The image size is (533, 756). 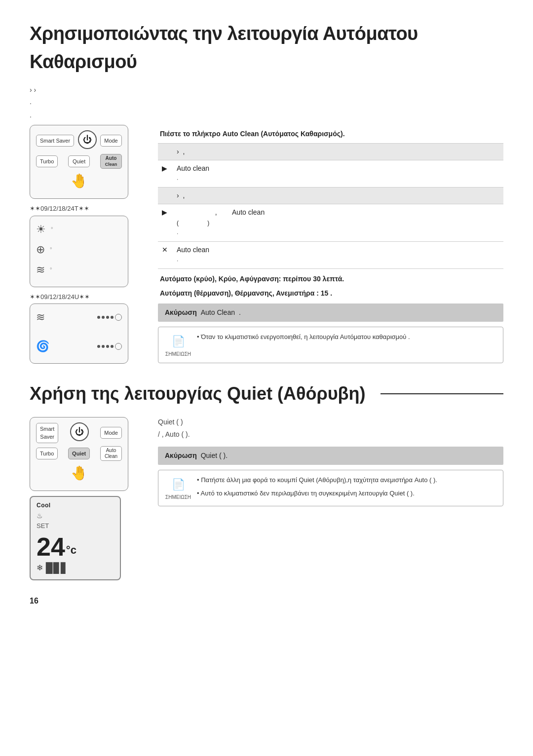 What do you see at coordinates (79, 334) in the screenshot?
I see `remote-u-model: ≋ 🌀` at bounding box center [79, 334].